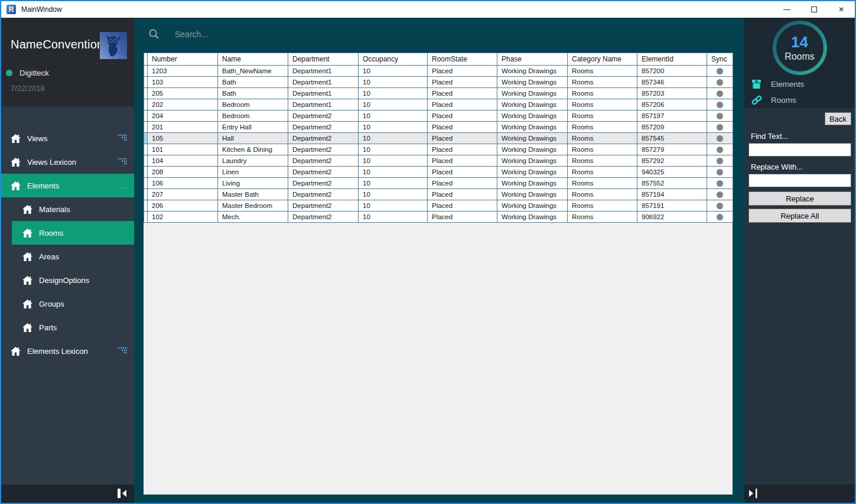  Describe the element at coordinates (838, 119) in the screenshot. I see `back-button: Back` at that location.